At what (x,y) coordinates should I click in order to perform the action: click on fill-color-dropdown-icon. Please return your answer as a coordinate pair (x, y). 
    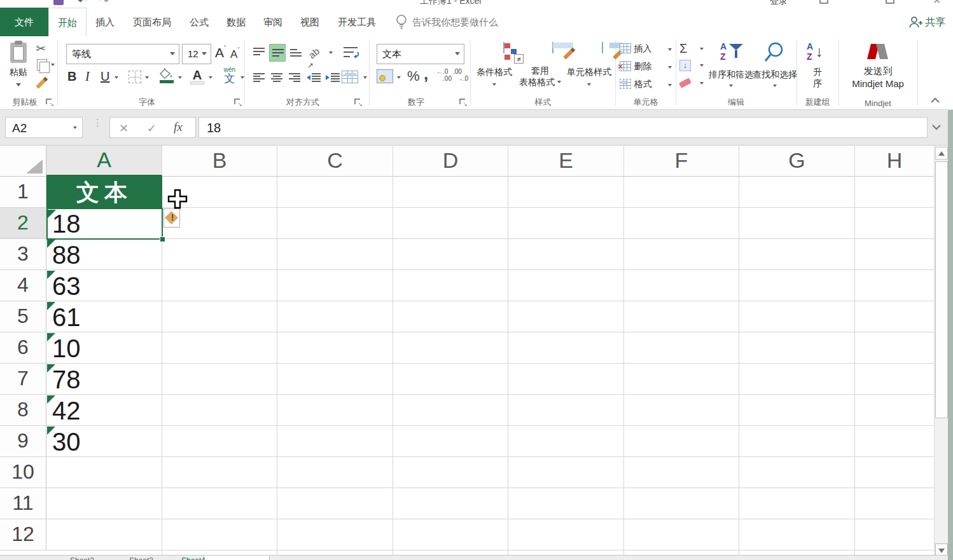
    Looking at the image, I should click on (180, 79).